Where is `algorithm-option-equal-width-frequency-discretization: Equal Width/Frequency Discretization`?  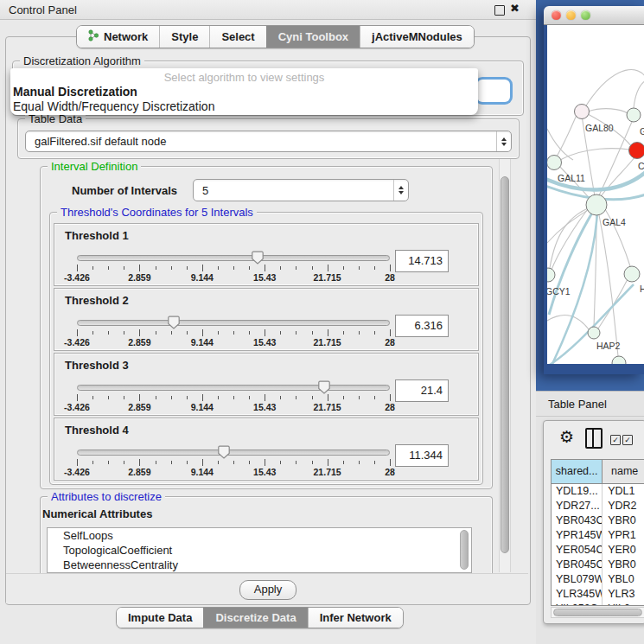 algorithm-option-equal-width-frequency-discretization: Equal Width/Frequency Discretization is located at coordinates (244, 107).